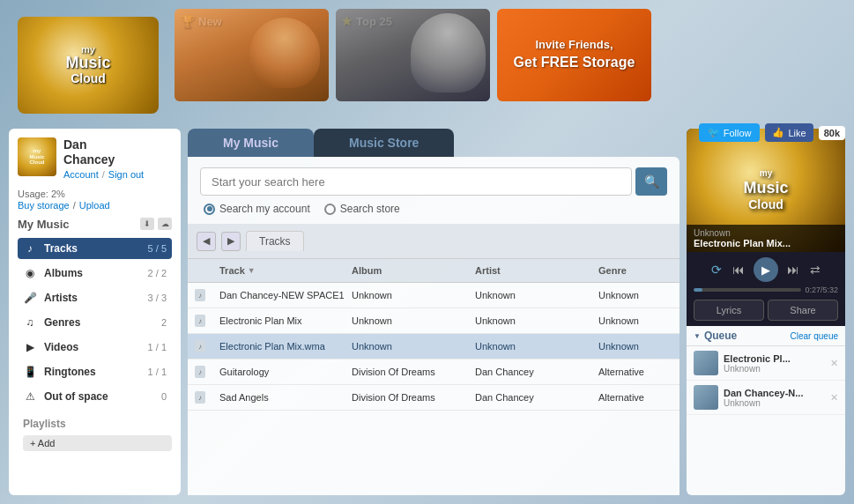  What do you see at coordinates (164, 397) in the screenshot?
I see `sidebar-item-out-of-space-count: 0` at bounding box center [164, 397].